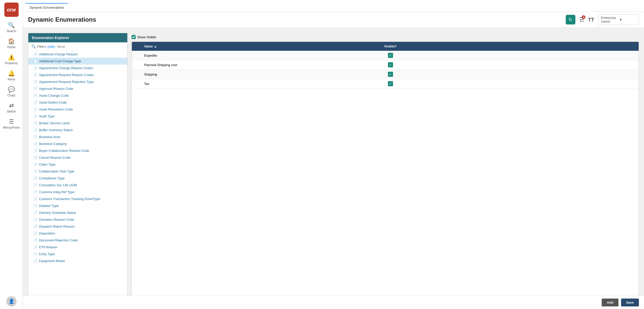 This screenshot has height=309, width=644. What do you see at coordinates (78, 158) in the screenshot?
I see `enum-list-item: 📄Cancel Reason Code` at bounding box center [78, 158].